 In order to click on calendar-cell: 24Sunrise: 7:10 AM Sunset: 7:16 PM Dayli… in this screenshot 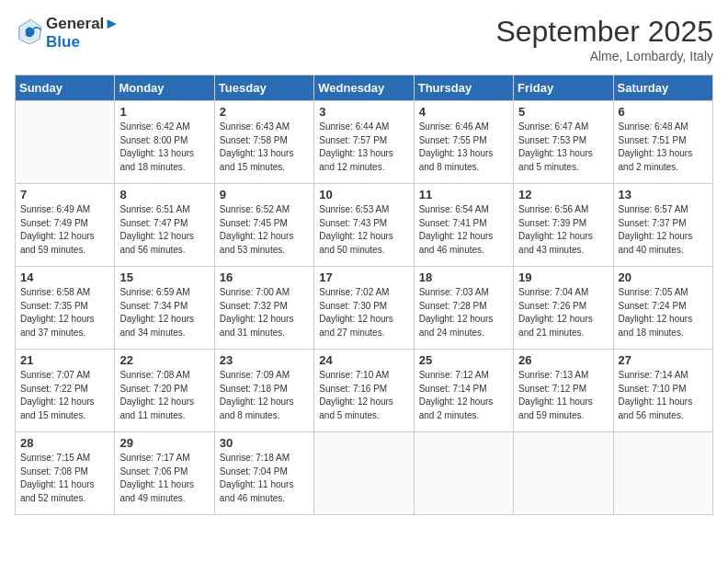, I will do `click(364, 391)`.